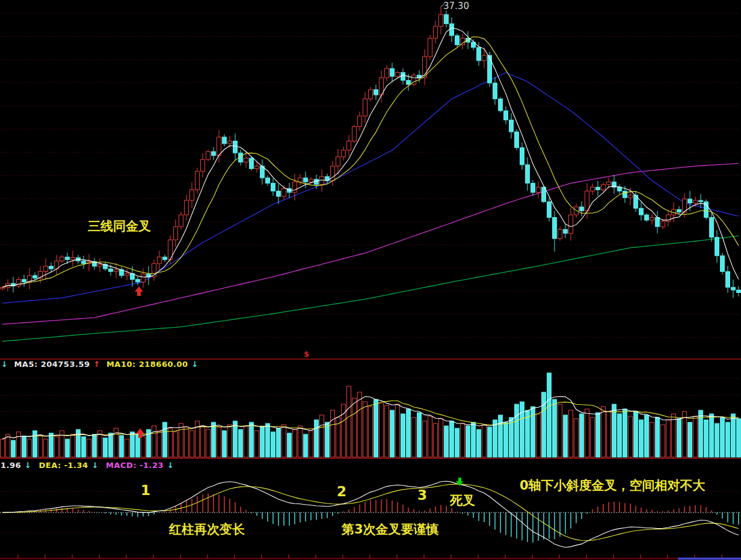 The width and height of the screenshot is (741, 560). Describe the element at coordinates (88, 466) in the screenshot. I see `macd-header: 1.96 ↓ DEA: -1.34 ↓ MACD: -1.23 ↓` at that location.